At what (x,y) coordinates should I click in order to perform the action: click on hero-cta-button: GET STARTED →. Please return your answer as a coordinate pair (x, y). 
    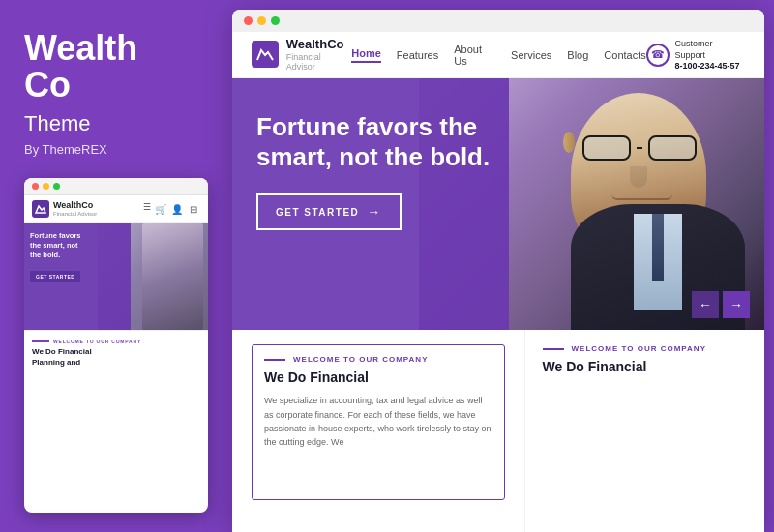
    Looking at the image, I should click on (329, 212).